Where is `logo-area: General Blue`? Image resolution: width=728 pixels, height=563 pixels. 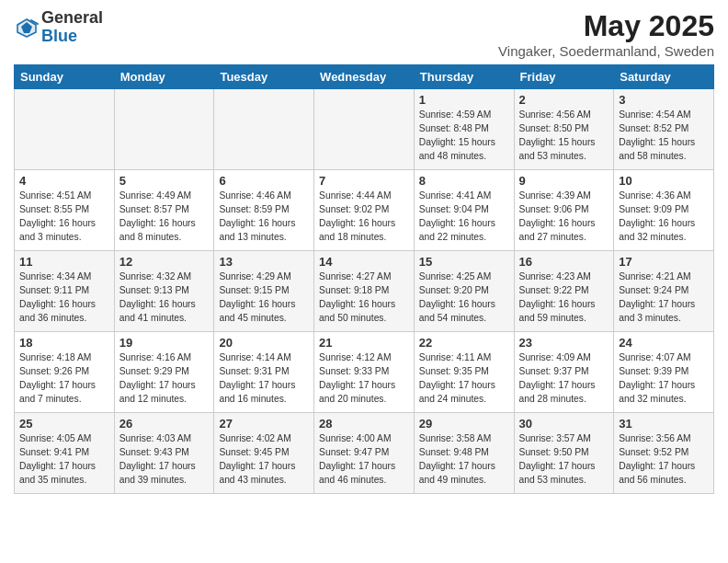 logo-area: General Blue is located at coordinates (59, 28).